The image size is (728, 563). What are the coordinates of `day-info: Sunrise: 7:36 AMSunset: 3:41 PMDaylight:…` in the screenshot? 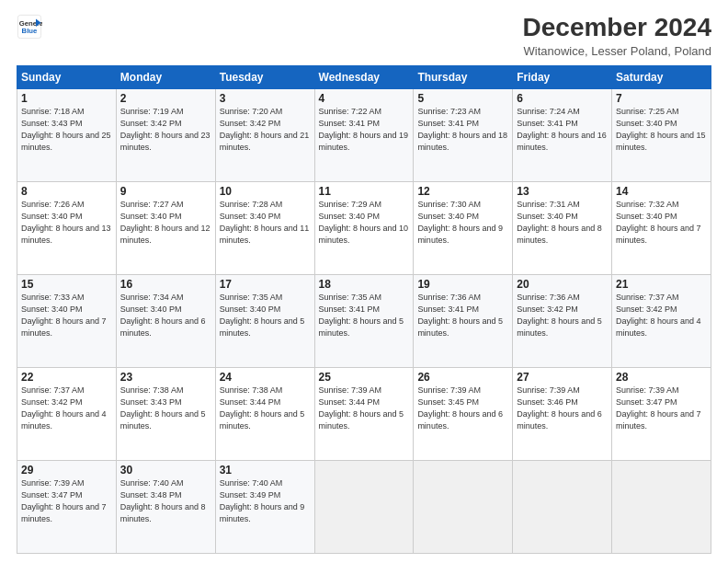 It's located at (463, 316).